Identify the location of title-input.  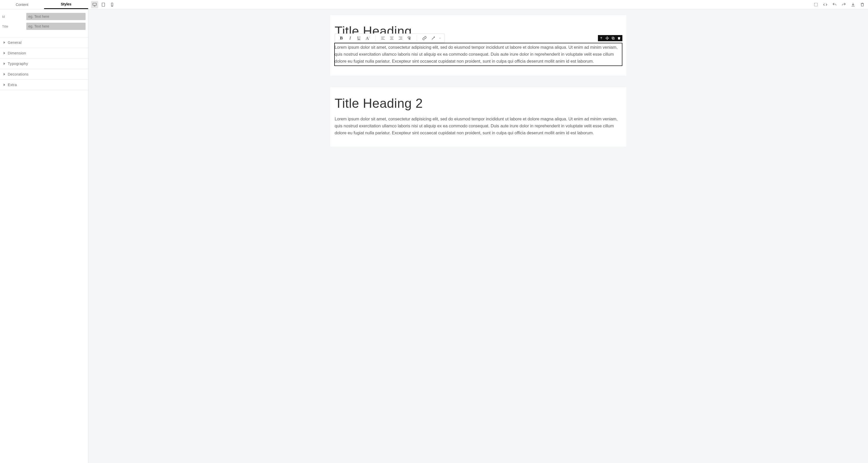
(56, 26).